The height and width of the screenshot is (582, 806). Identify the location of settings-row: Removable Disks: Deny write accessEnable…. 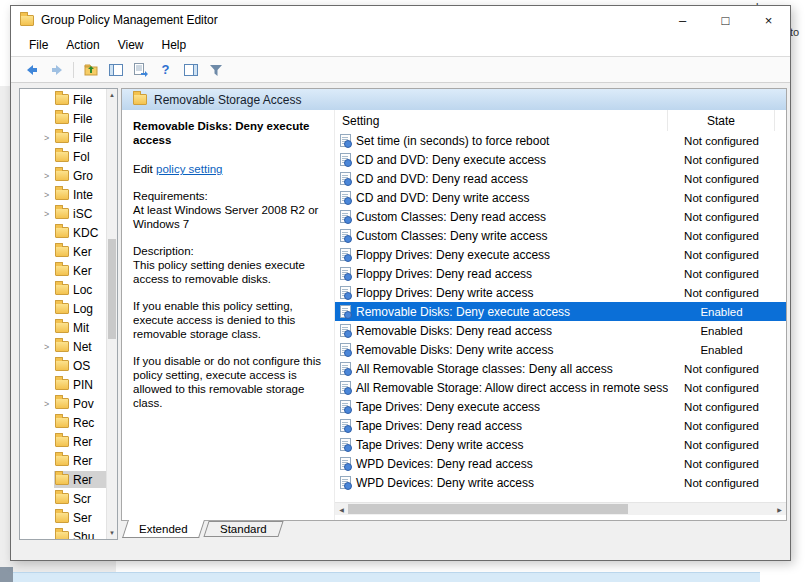
(560, 350).